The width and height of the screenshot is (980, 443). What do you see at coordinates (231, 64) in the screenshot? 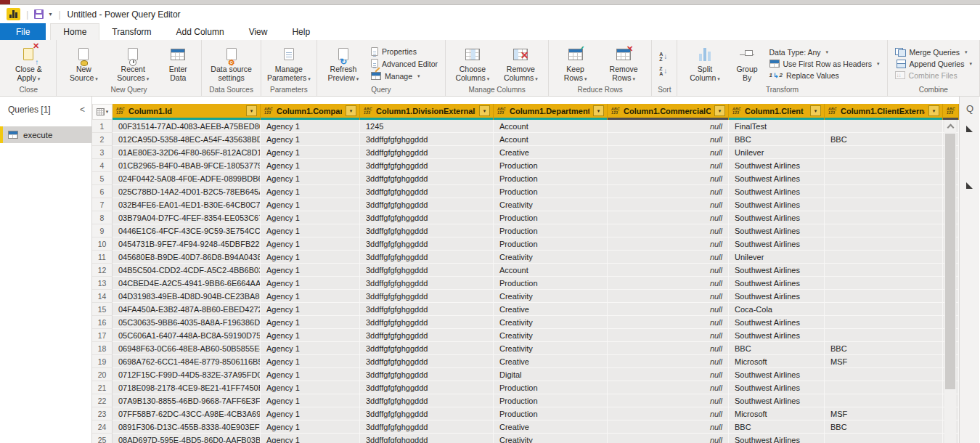
I see `data-source-settings-button: ⚙ Data source settings` at bounding box center [231, 64].